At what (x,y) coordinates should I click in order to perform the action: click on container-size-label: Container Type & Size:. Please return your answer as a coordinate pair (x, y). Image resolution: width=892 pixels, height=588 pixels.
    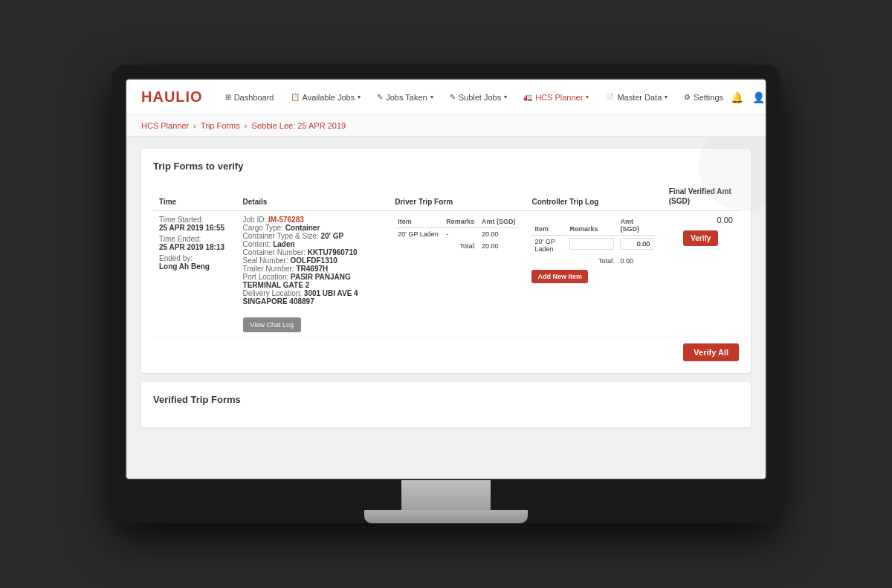
    Looking at the image, I should click on (282, 236).